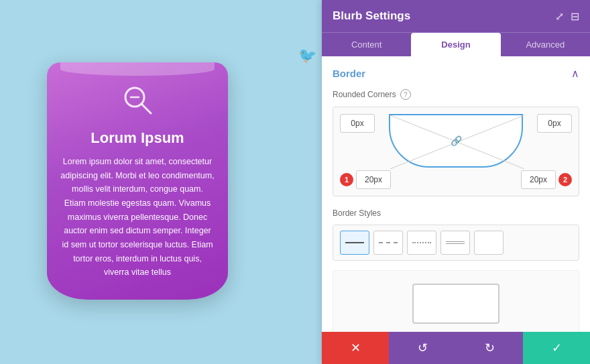 This screenshot has width=590, height=364. What do you see at coordinates (546, 44) in the screenshot?
I see `tab-advanced: Advanced` at bounding box center [546, 44].